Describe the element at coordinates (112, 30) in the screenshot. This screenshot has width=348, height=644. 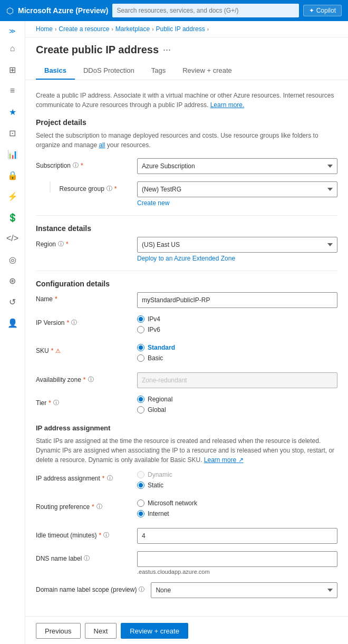
I see `breadcrumb-sep-2: ›` at that location.